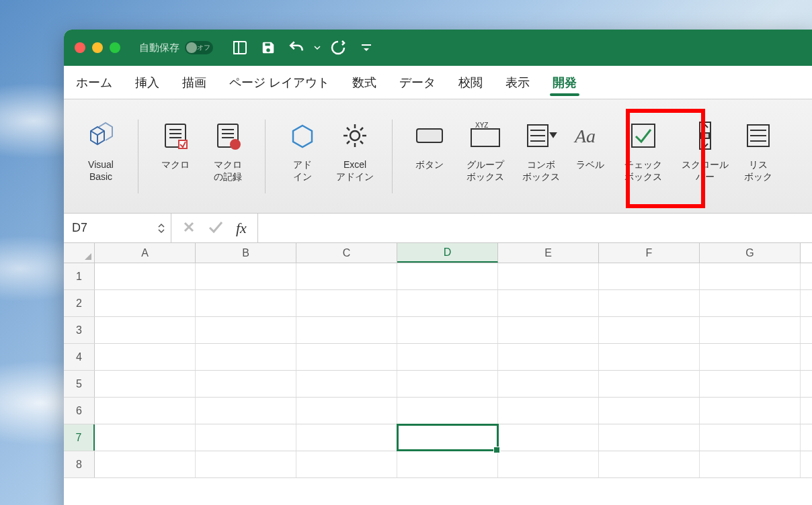 The width and height of the screenshot is (812, 505). What do you see at coordinates (364, 83) in the screenshot?
I see `tab-formulas: 数式` at bounding box center [364, 83].